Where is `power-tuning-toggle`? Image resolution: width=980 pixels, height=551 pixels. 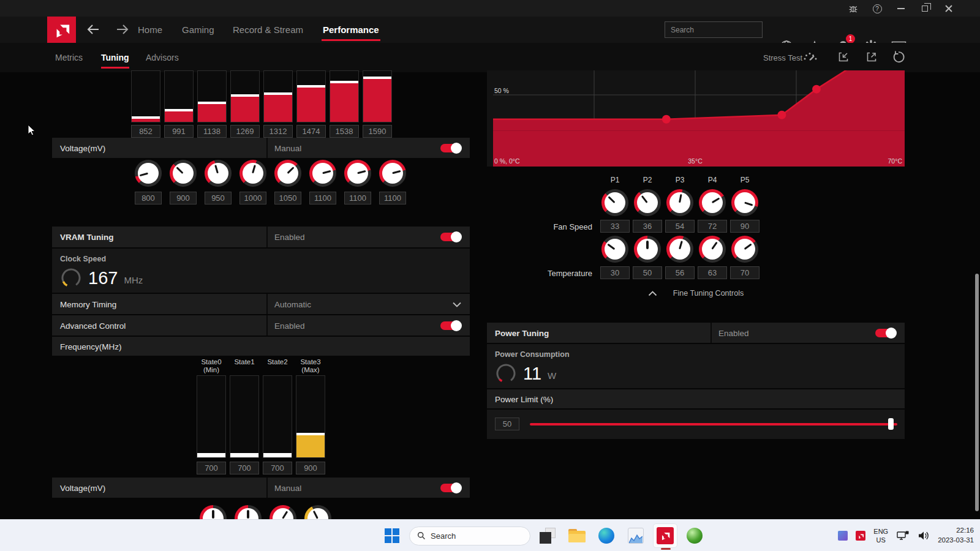
power-tuning-toggle is located at coordinates (886, 333).